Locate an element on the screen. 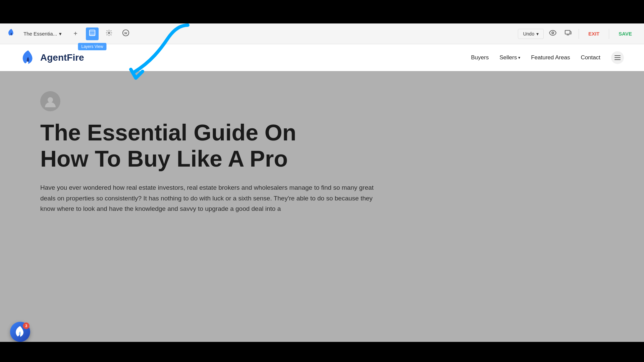 The width and height of the screenshot is (644, 362). nav-featured-areas: Featured Areas is located at coordinates (550, 58).